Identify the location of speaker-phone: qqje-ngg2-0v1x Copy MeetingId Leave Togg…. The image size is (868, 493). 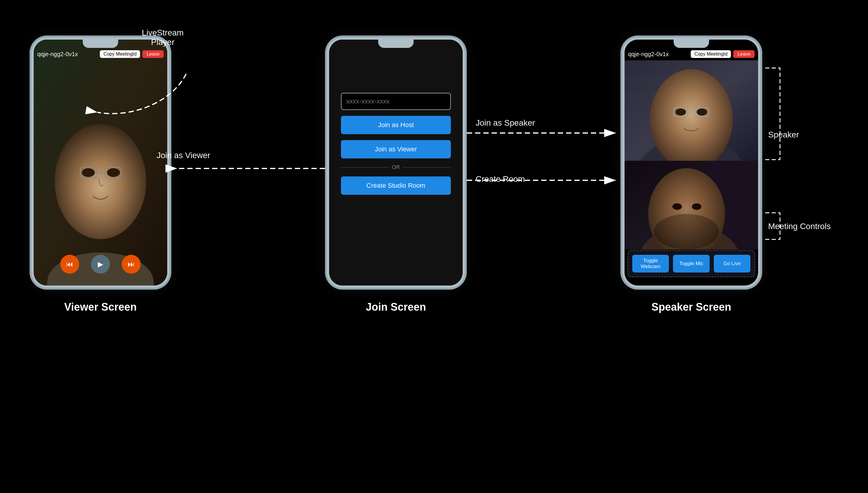
(691, 163).